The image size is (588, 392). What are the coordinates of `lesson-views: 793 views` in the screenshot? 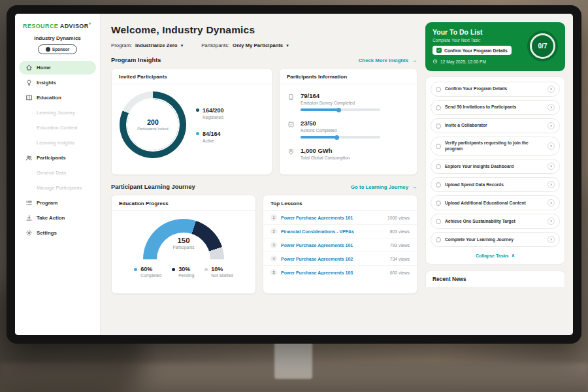 It's located at (400, 246).